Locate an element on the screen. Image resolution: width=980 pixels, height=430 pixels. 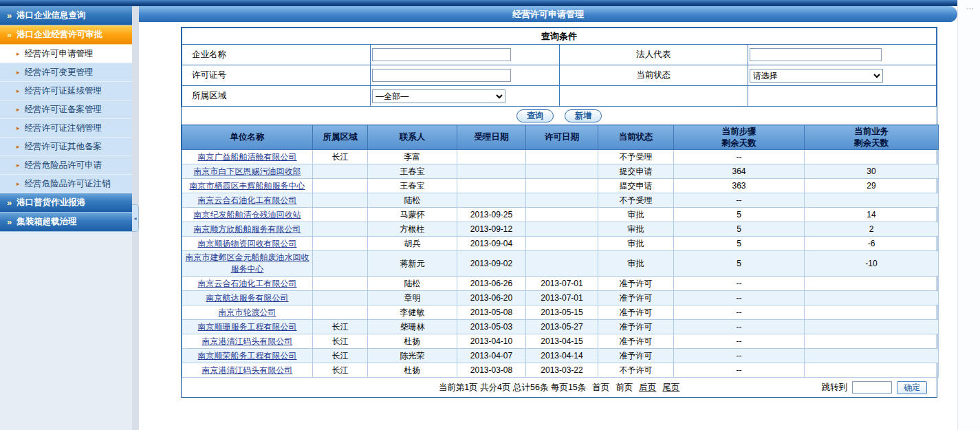
sidebar-group-11: »集装箱超载治理 is located at coordinates (66, 222).